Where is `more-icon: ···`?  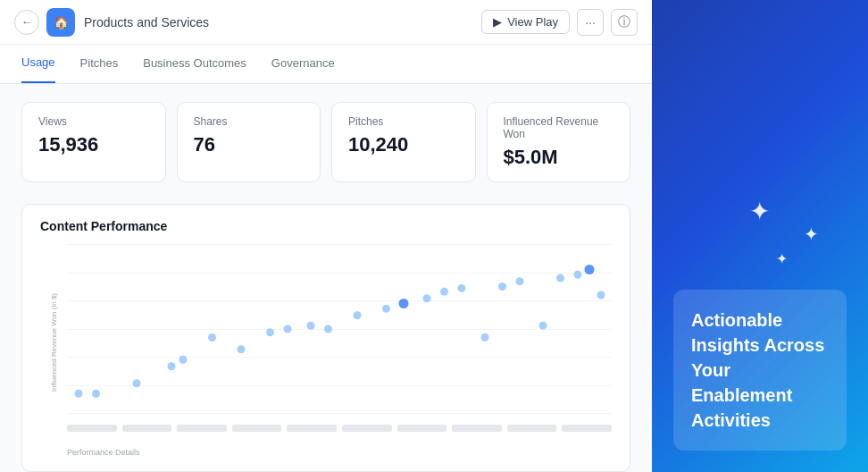
more-icon: ··· is located at coordinates (590, 22).